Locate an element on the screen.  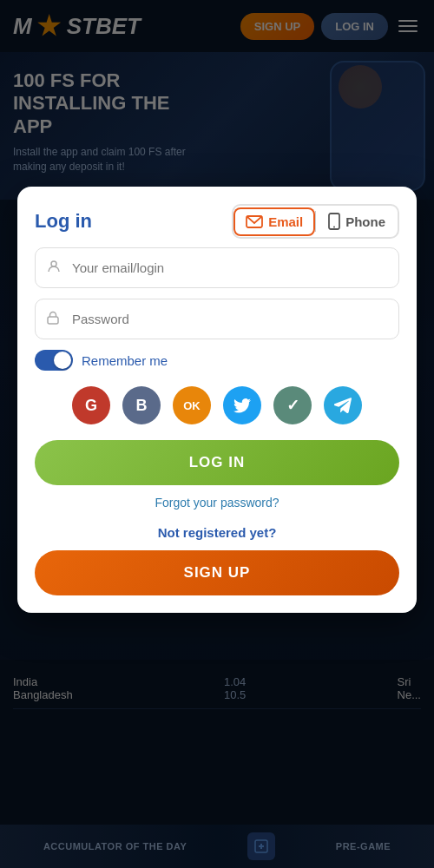
social-ok-button: OK is located at coordinates (192, 405).